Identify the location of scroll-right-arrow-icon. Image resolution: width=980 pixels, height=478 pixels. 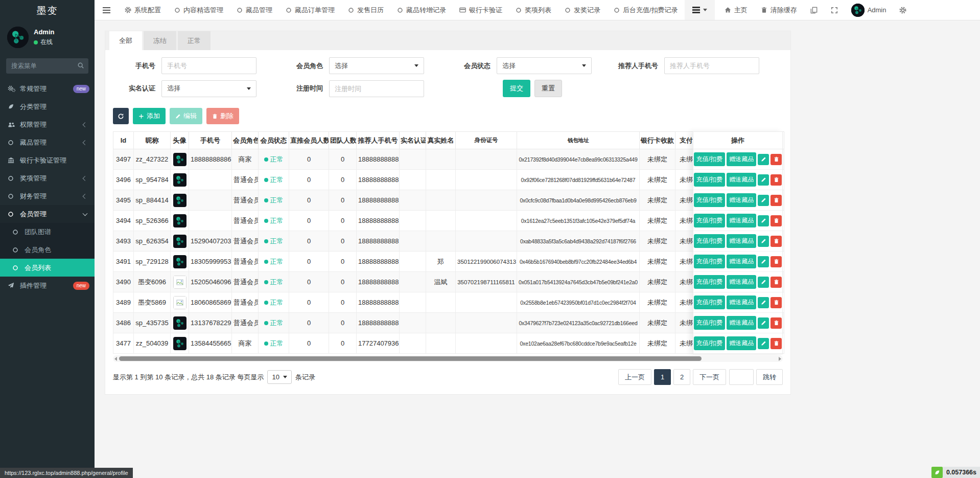
(780, 359).